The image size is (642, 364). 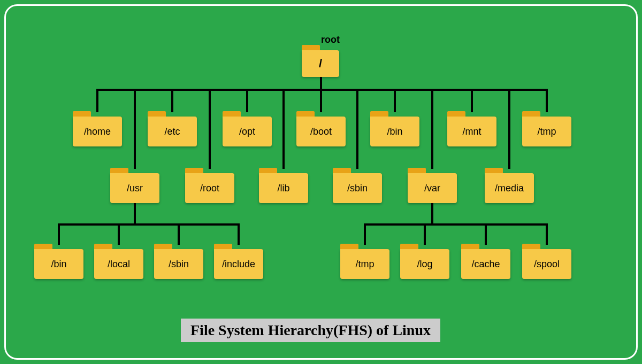 What do you see at coordinates (472, 131) in the screenshot?
I see `folder-label: /mnt` at bounding box center [472, 131].